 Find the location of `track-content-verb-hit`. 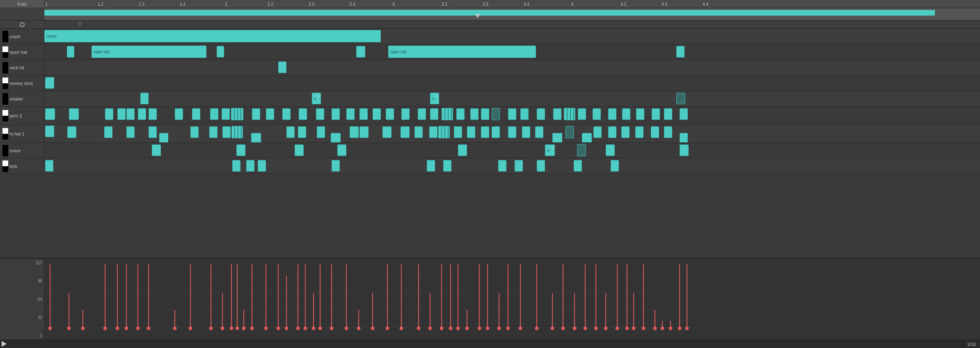

track-content-verb-hit is located at coordinates (512, 67).